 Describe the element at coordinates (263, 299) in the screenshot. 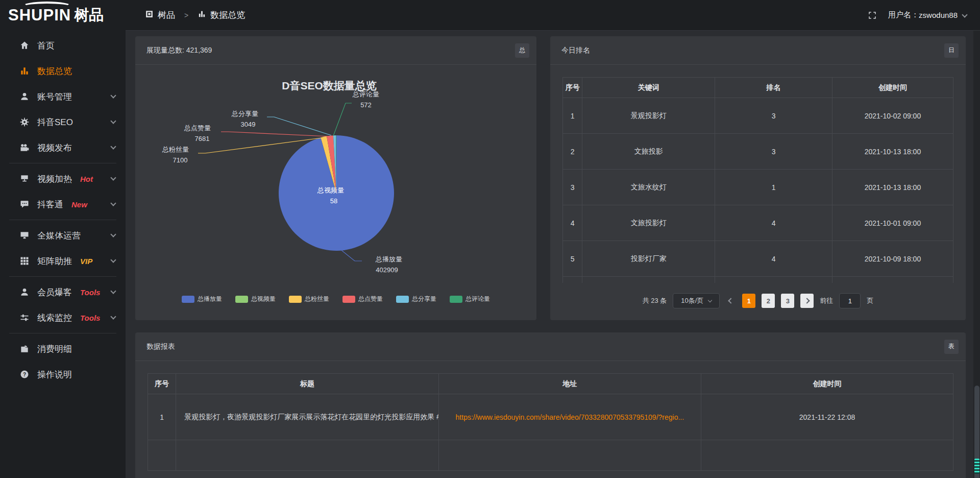

I see `legend-label: 总视频量` at that location.